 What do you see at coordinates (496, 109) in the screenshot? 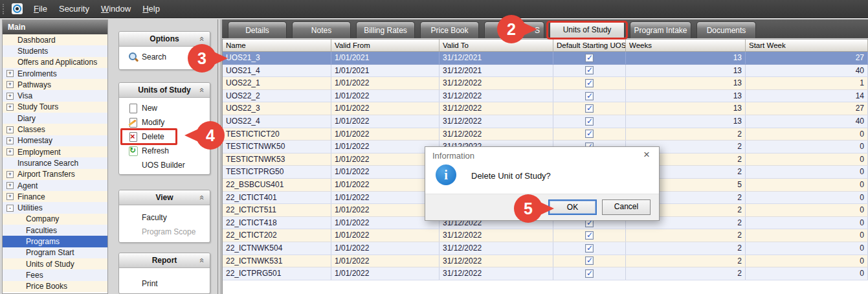
I see `cell-valid-to: 31/12/2022` at bounding box center [496, 109].